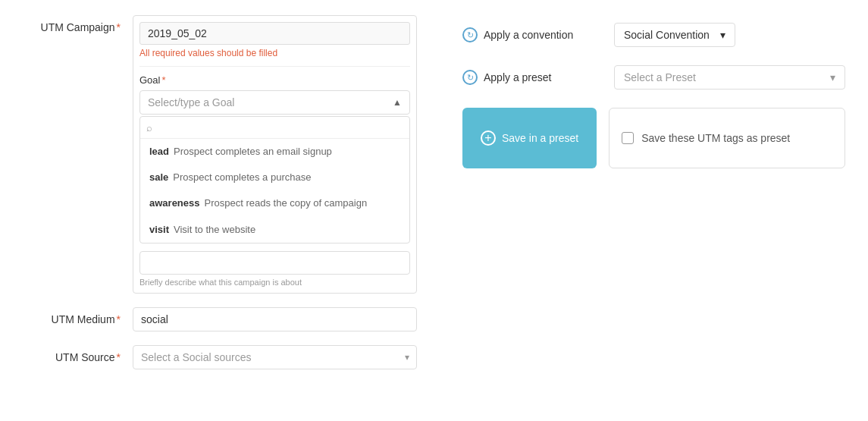 The width and height of the screenshot is (868, 421). Describe the element at coordinates (149, 127) in the screenshot. I see `search-icon: ⌕` at that location.